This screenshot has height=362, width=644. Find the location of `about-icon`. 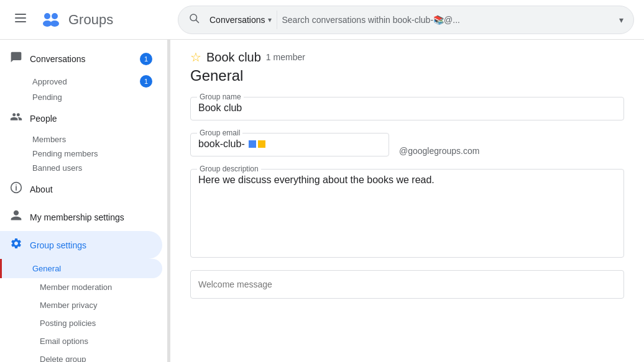

about-icon is located at coordinates (16, 189).